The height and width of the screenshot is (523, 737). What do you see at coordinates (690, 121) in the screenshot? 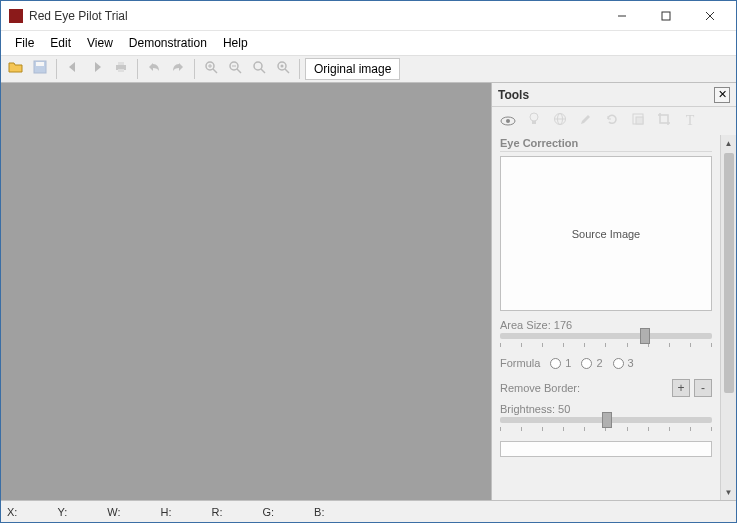
I see `text-icon: T` at bounding box center [690, 121].